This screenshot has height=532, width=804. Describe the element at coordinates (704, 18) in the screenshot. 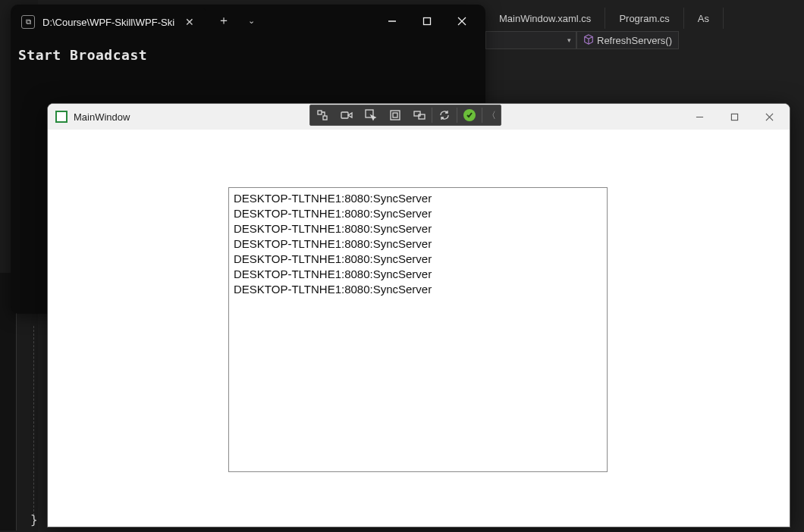

I see `vs-tab-assembly: As` at that location.